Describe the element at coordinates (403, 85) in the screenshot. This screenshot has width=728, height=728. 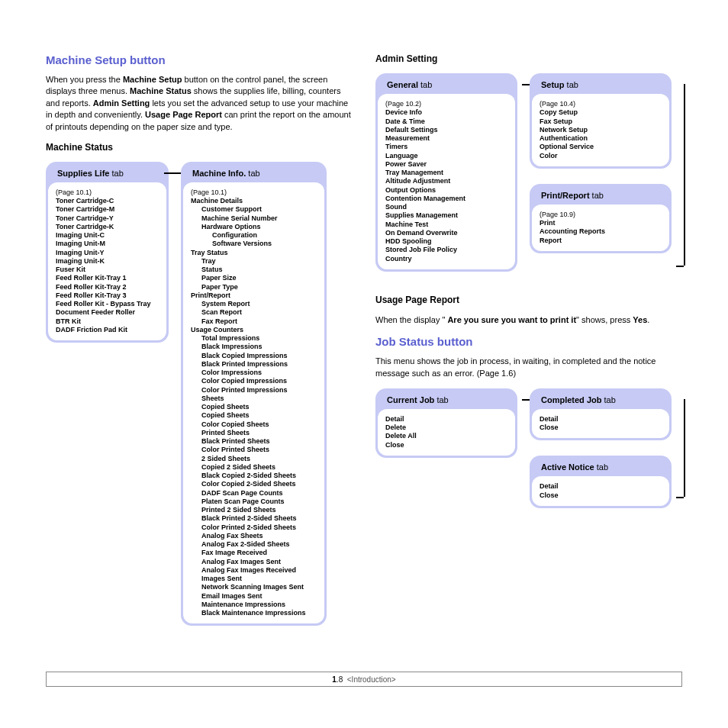
I see `tab-title: General` at that location.